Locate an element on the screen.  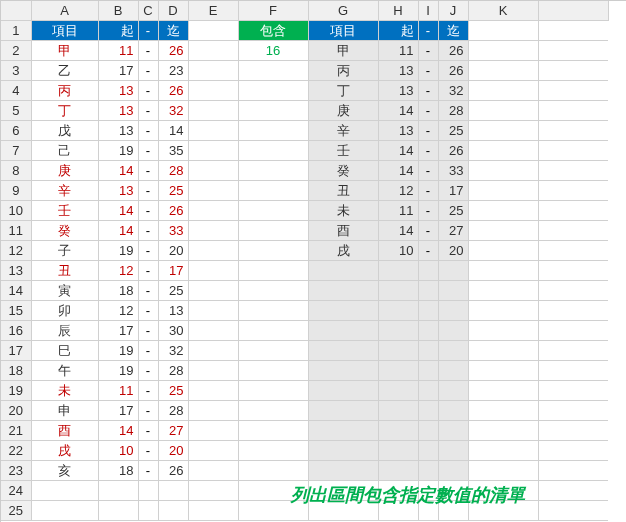
right-to: 20 is located at coordinates (453, 251).